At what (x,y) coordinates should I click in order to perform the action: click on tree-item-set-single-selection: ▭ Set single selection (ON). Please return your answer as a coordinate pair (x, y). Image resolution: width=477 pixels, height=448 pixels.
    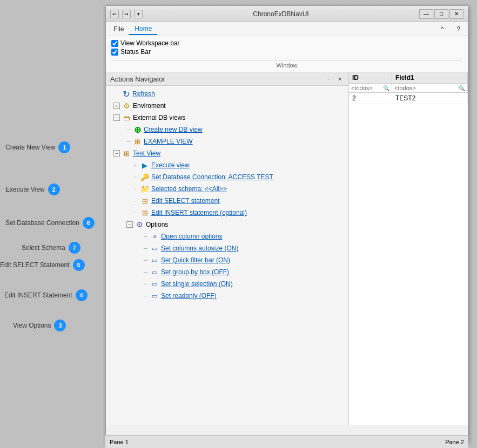
    Looking at the image, I should click on (227, 284).